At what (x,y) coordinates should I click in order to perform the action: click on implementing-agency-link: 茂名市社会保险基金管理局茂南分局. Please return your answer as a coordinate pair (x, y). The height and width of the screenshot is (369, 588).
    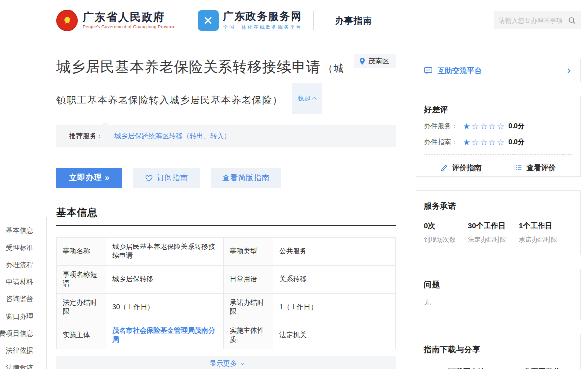
    Looking at the image, I should click on (164, 335).